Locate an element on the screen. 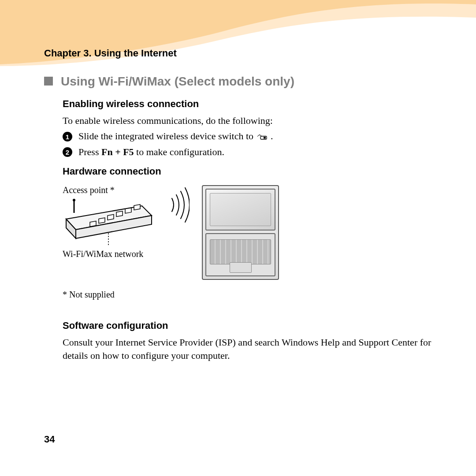  step-number-2-icon: 2 is located at coordinates (67, 152).